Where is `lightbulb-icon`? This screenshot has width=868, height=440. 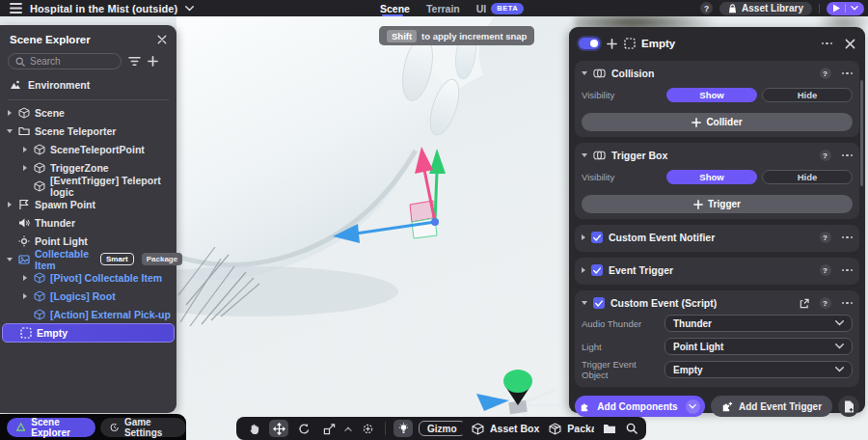
lightbulb-icon is located at coordinates (403, 428).